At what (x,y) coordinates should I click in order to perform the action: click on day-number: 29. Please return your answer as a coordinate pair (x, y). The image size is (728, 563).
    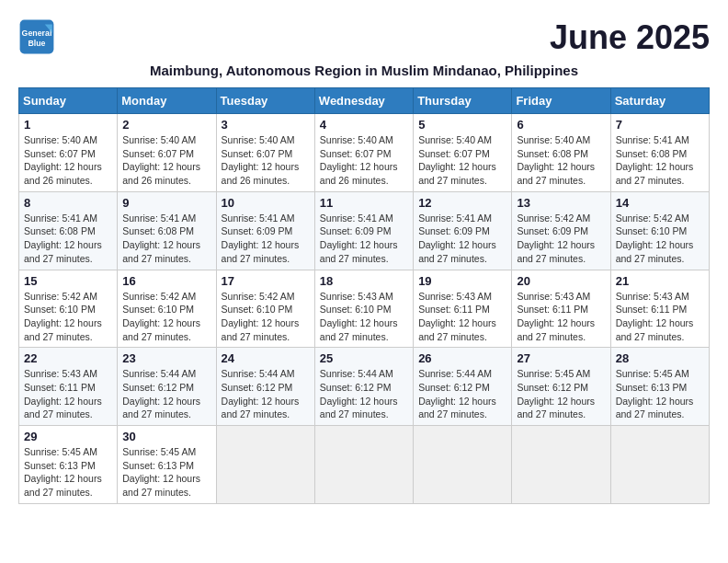
    Looking at the image, I should click on (68, 436).